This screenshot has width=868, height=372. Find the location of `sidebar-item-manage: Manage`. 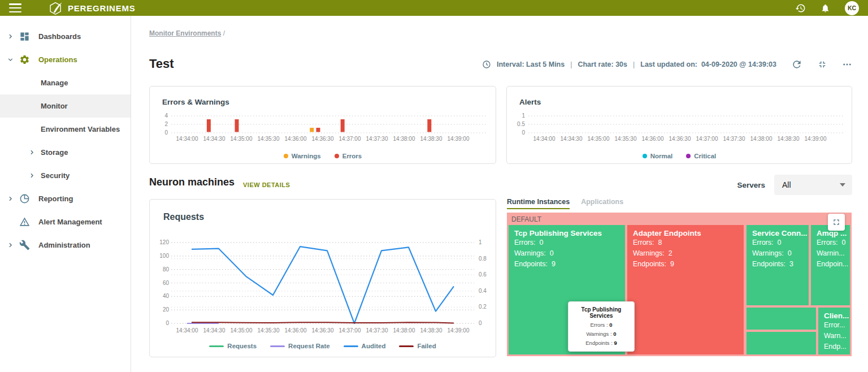

sidebar-item-manage: Manage is located at coordinates (66, 83).